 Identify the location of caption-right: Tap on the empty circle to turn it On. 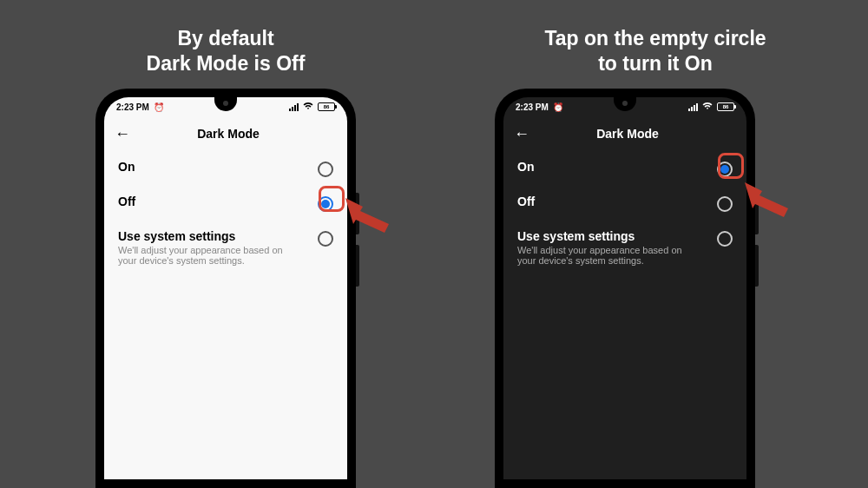
(655, 51).